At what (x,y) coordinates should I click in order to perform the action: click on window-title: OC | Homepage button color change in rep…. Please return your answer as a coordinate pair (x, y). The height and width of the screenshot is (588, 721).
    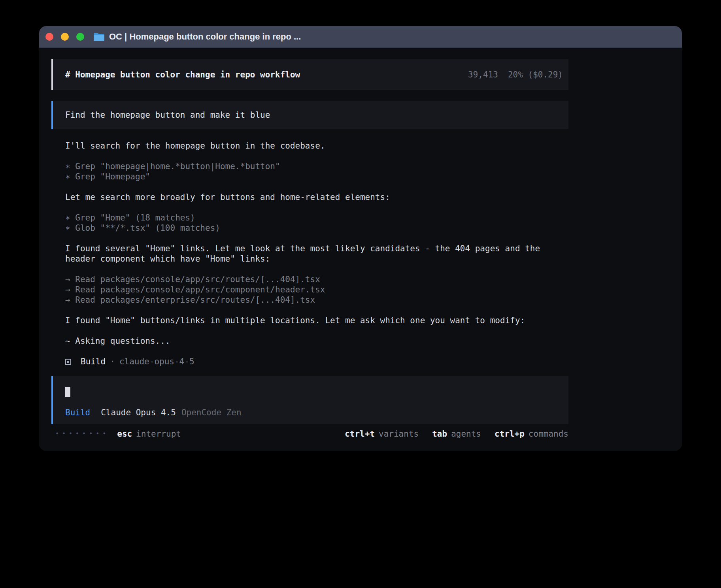
    Looking at the image, I should click on (205, 37).